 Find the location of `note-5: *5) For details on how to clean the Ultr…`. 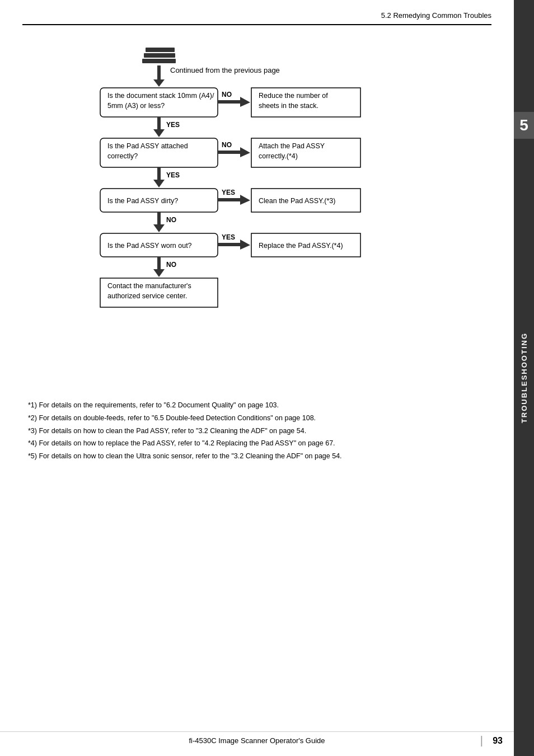

note-5: *5) For details on how to clean the Ultr… is located at coordinates (260, 457).